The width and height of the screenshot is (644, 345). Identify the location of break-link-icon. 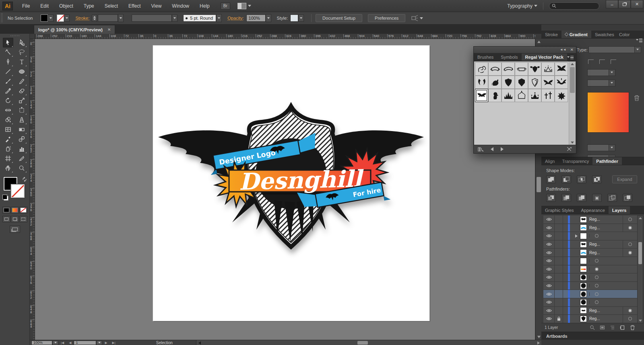
(569, 149).